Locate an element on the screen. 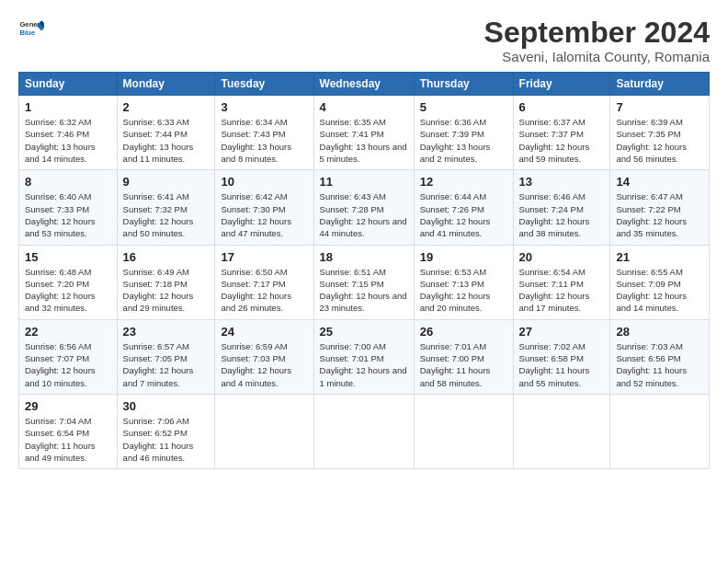  calendar-cell: 18Sunrise: 6:51 AMSunset: 7:15 PMDayligh… is located at coordinates (364, 282).